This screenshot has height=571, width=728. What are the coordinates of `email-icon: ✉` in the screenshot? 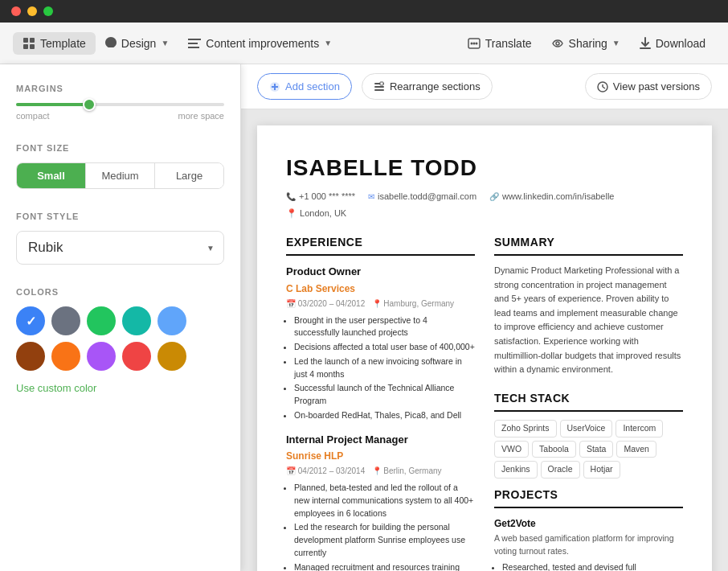 It's located at (371, 196).